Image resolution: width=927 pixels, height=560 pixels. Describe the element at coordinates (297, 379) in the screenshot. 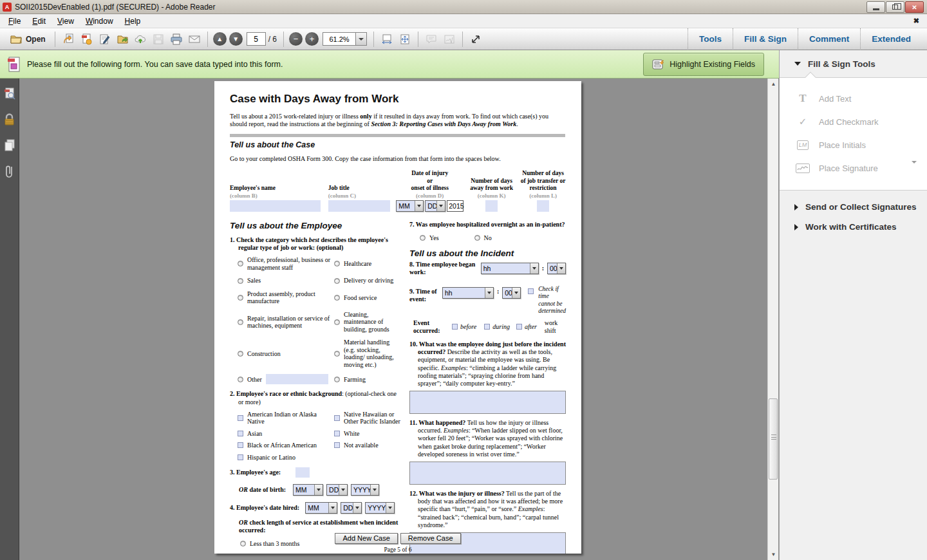

I see `other-input` at that location.